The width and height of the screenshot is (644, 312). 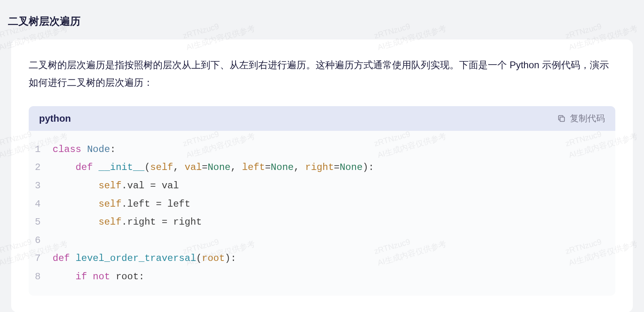 I want to click on copy-icon, so click(x=562, y=118).